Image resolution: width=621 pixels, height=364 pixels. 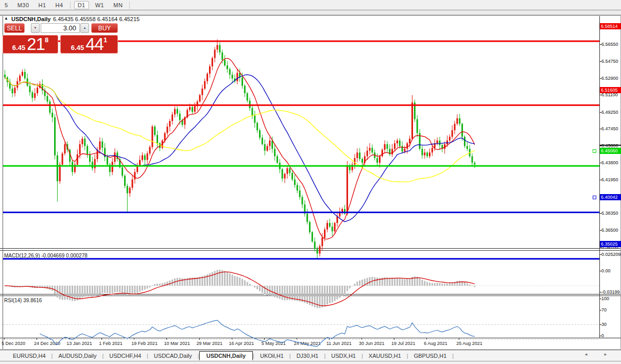 I want to click on price-line-label: 6.40042, so click(x=611, y=197).